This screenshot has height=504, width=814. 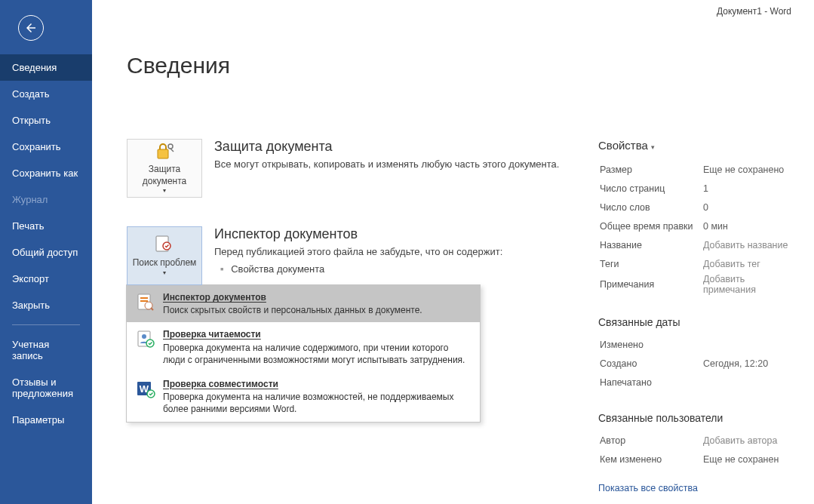 I want to click on property-key: Кем изменено, so click(x=650, y=459).